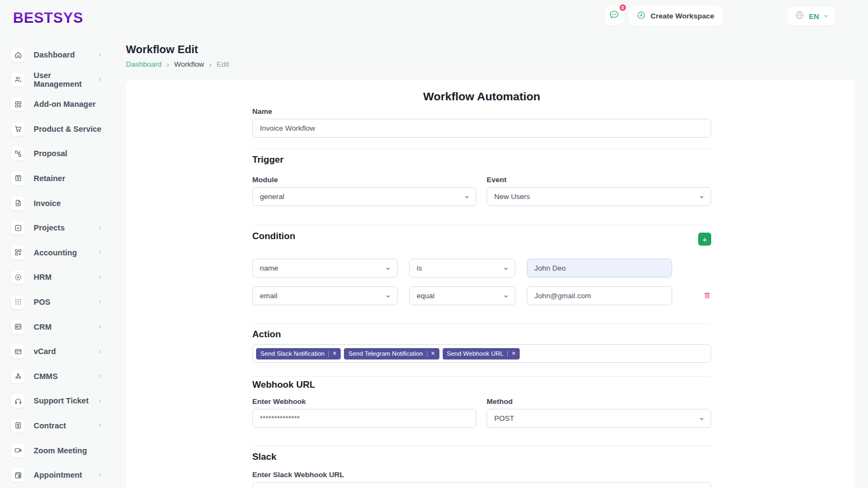  I want to click on target-icon, so click(18, 277).